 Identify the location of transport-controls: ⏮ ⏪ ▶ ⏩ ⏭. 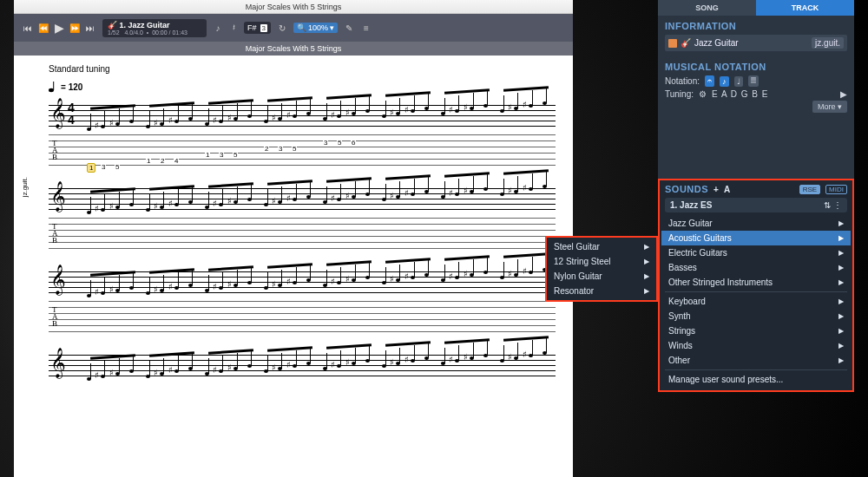
(59, 28).